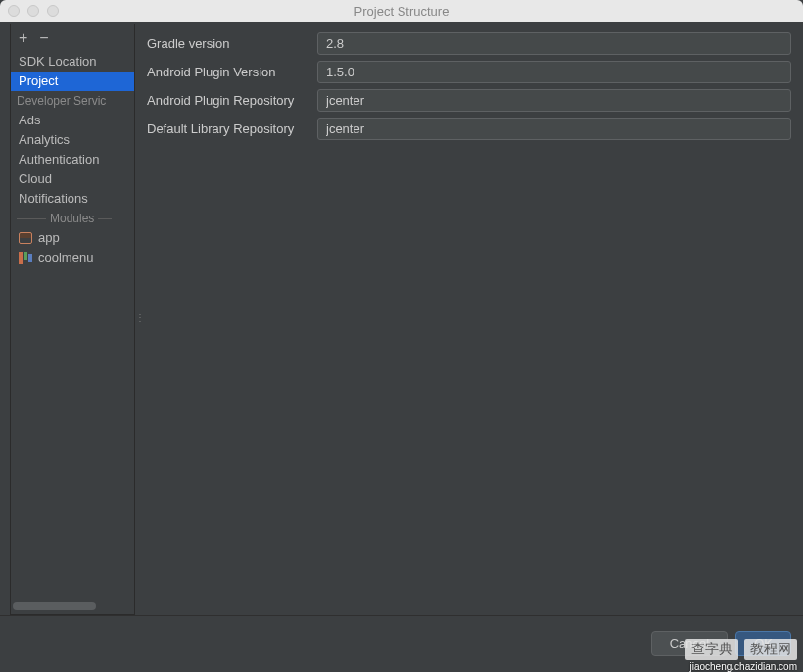 The width and height of the screenshot is (803, 672). Describe the element at coordinates (59, 159) in the screenshot. I see `sidebar-item-label: Authentication` at that location.